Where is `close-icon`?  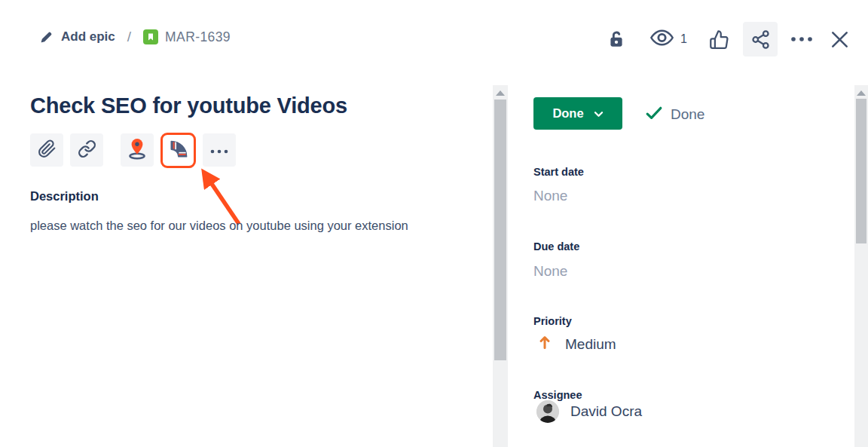
close-icon is located at coordinates (839, 39).